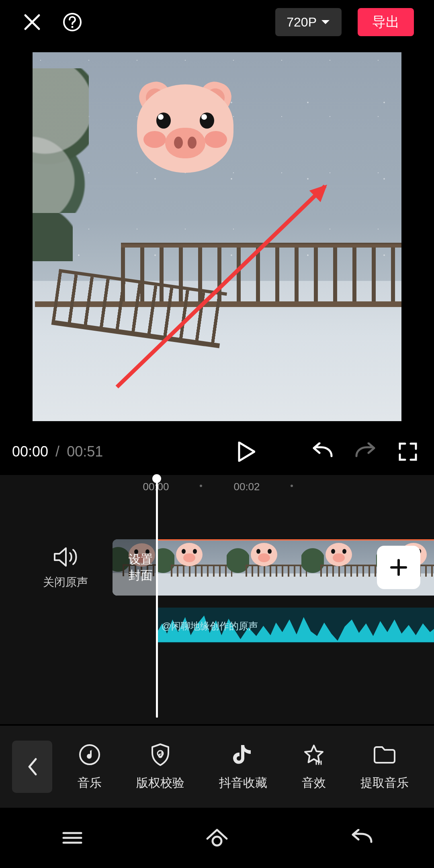 This screenshot has width=434, height=868. Describe the element at coordinates (32, 767) in the screenshot. I see `toolbar-back-button` at that location.